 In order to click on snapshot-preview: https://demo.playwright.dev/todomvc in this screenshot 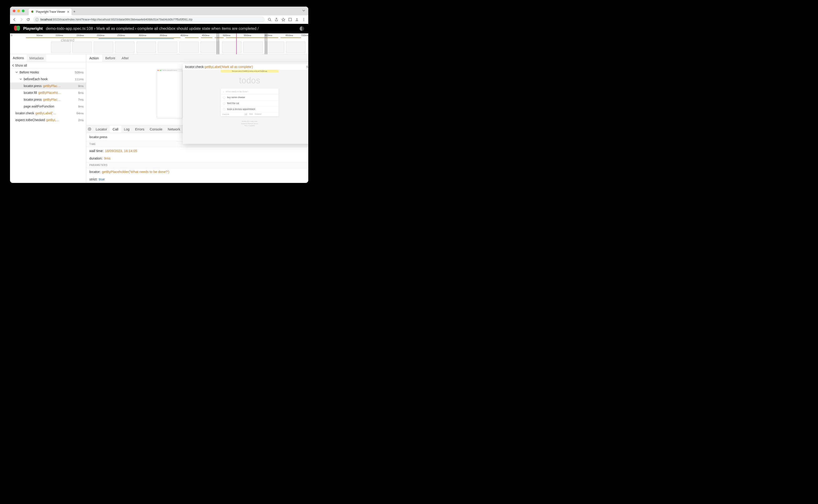, I will do `click(169, 93)`.